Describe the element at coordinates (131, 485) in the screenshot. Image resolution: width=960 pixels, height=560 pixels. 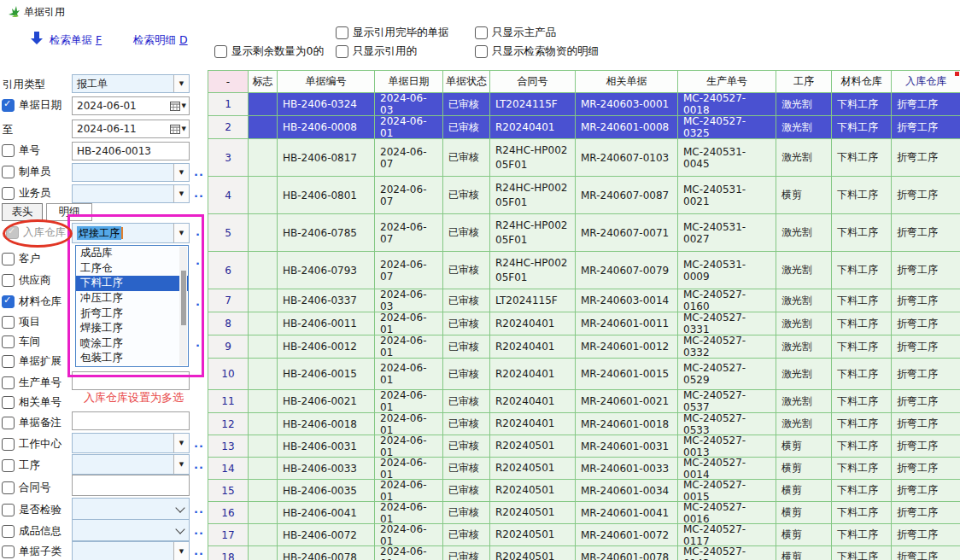
I see `contract-no-input` at that location.